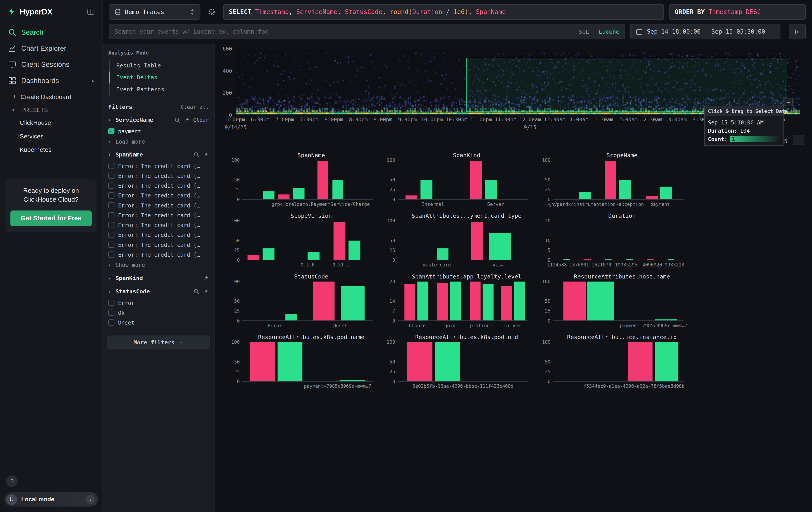 This screenshot has width=812, height=512. I want to click on analysis-mode-event-deltas: Event Deltas, so click(159, 78).